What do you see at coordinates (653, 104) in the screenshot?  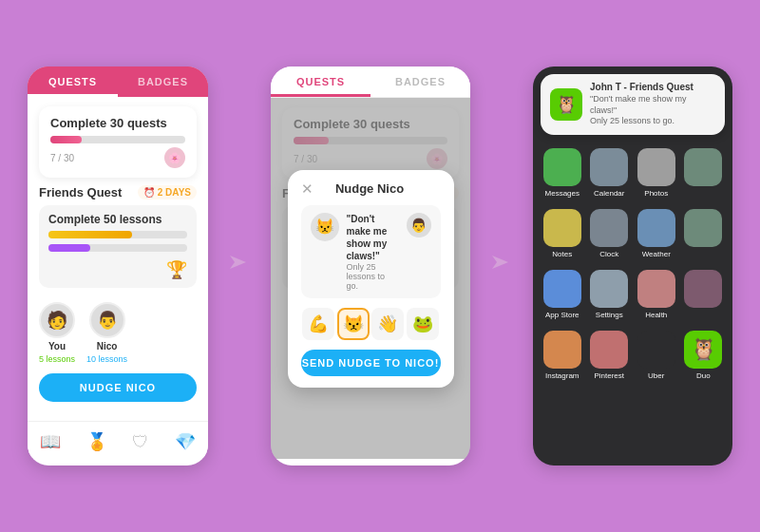 I see `notif-text: John T - Friends Quest "Don't make me sh…` at bounding box center [653, 104].